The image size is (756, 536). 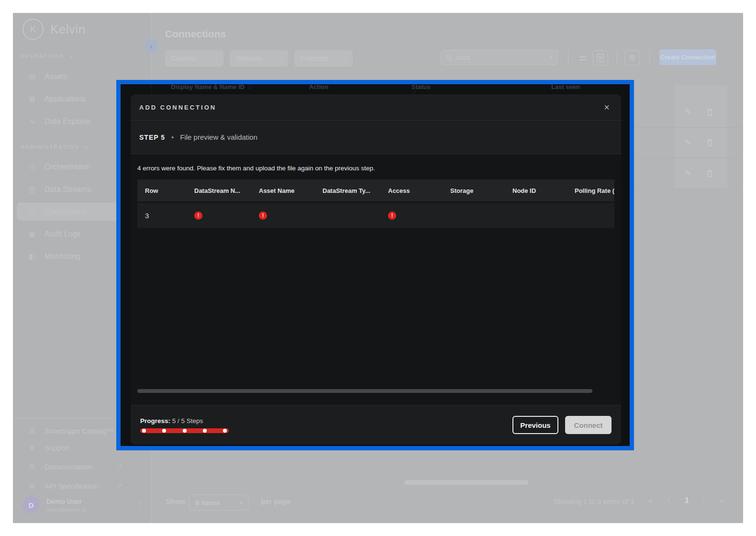 What do you see at coordinates (219, 215) in the screenshot?
I see `datastream-name-cell: !` at bounding box center [219, 215].